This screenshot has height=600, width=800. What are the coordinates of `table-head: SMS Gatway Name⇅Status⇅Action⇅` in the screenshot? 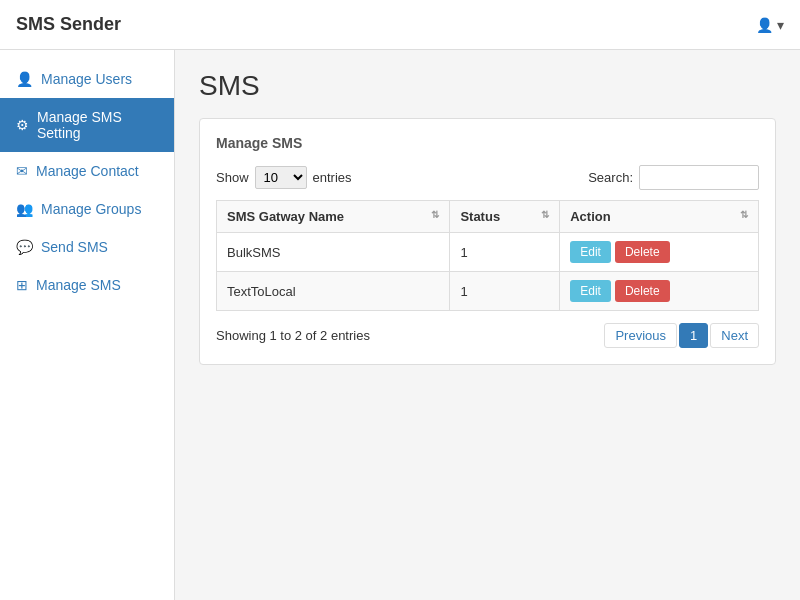 It's located at (488, 217).